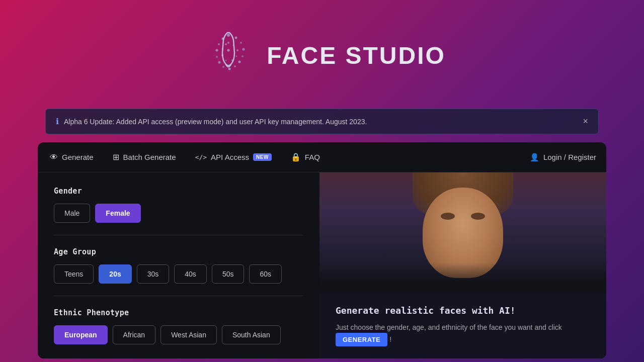 This screenshot has height=362, width=644. Describe the element at coordinates (463, 311) in the screenshot. I see `info-title: Generate realistic faces with AI!` at that location.